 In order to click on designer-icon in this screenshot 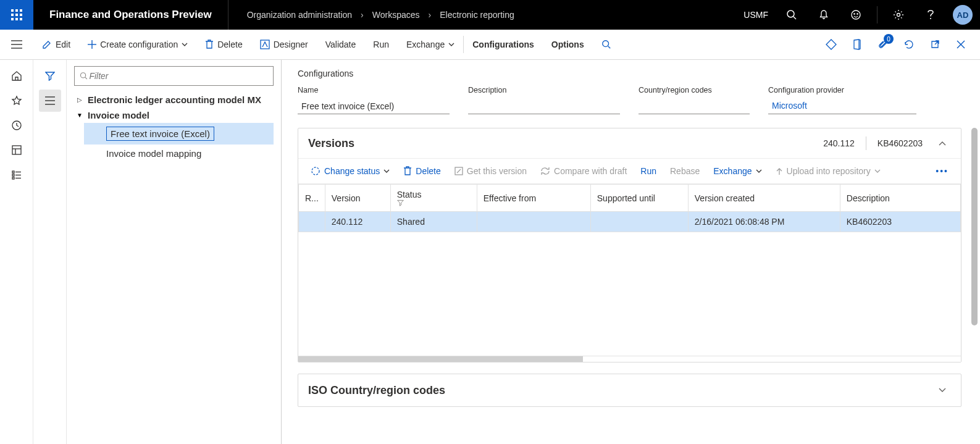, I will do `click(265, 44)`.